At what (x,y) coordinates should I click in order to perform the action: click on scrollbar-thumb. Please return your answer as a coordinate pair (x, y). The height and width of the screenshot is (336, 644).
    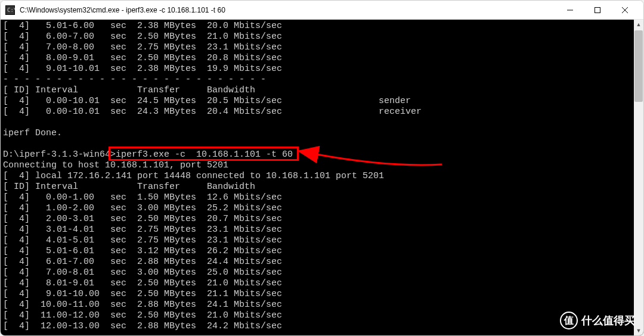
    Looking at the image, I should click on (639, 66).